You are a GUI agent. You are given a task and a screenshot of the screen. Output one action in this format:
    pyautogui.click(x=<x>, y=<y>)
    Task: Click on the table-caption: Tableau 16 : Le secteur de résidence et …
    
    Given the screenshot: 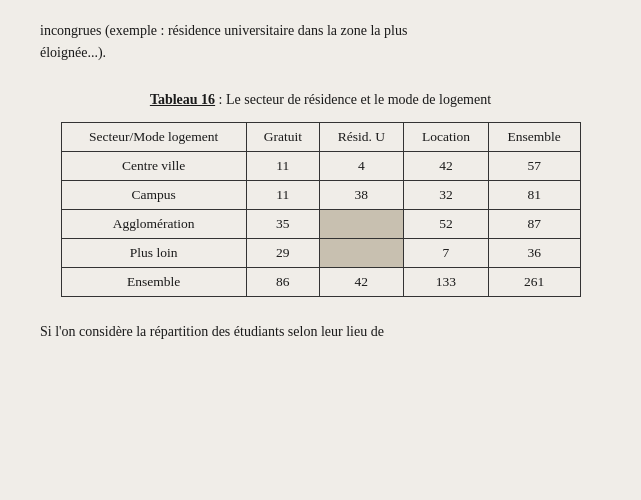 What is the action you would take?
    pyautogui.click(x=320, y=100)
    